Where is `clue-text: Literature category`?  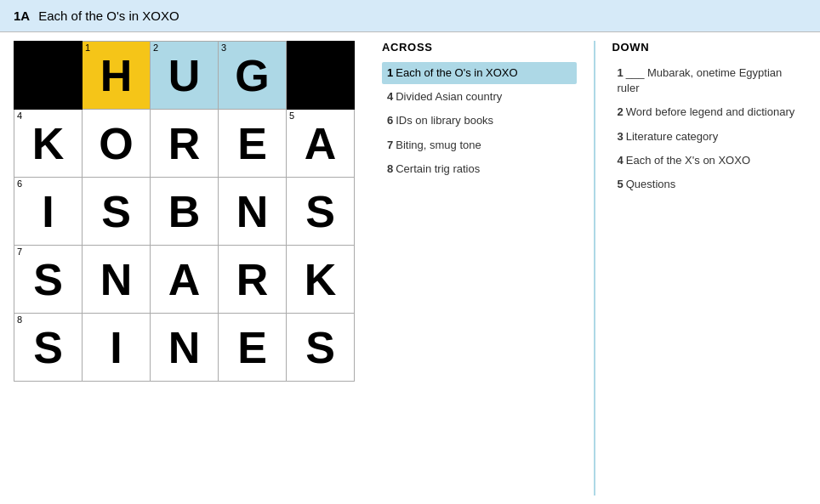 clue-text: Literature category is located at coordinates (672, 136).